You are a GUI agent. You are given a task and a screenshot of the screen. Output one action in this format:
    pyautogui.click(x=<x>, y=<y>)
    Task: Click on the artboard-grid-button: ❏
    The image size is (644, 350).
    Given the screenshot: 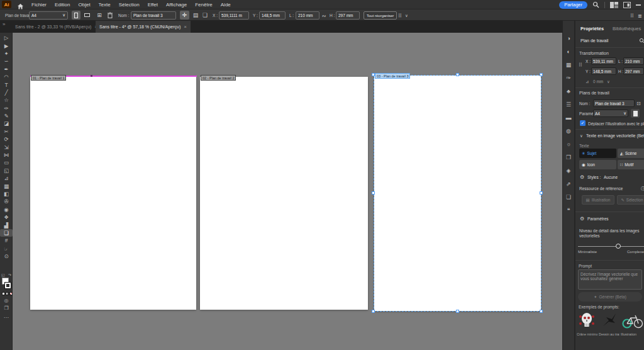 What is the action you would take?
    pyautogui.click(x=205, y=15)
    